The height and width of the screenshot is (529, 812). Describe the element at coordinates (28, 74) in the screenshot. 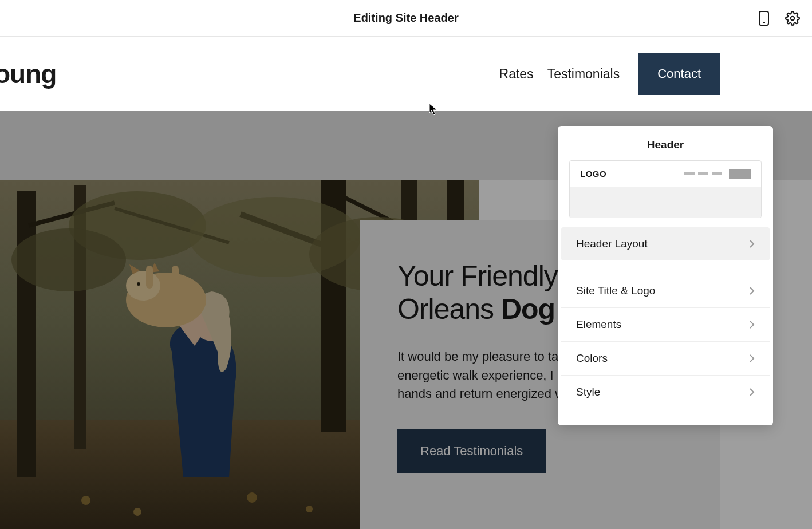

I see `site-title: oung` at that location.